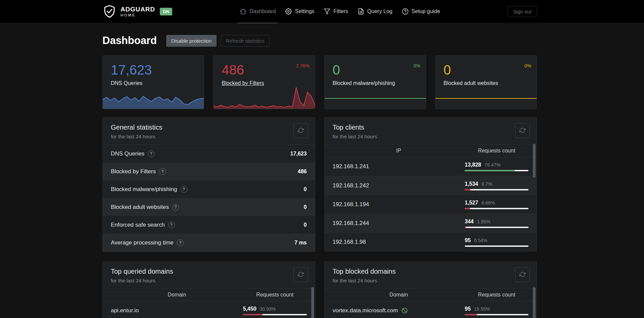 The height and width of the screenshot is (318, 644). What do you see at coordinates (320, 35) in the screenshot?
I see `title-row: Dashboard Disable protection Refresh sta…` at bounding box center [320, 35].